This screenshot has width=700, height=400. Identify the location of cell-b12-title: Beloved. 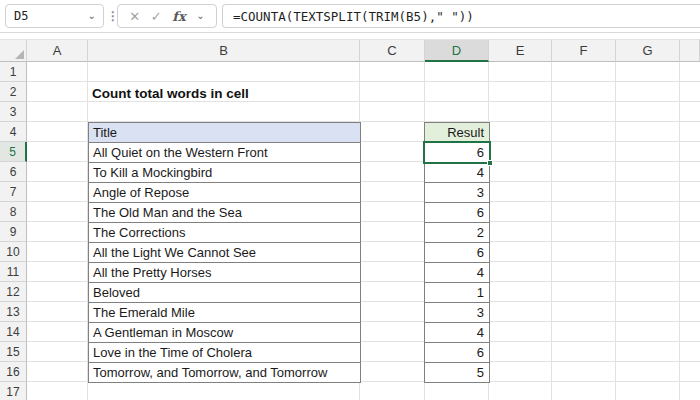
(224, 292).